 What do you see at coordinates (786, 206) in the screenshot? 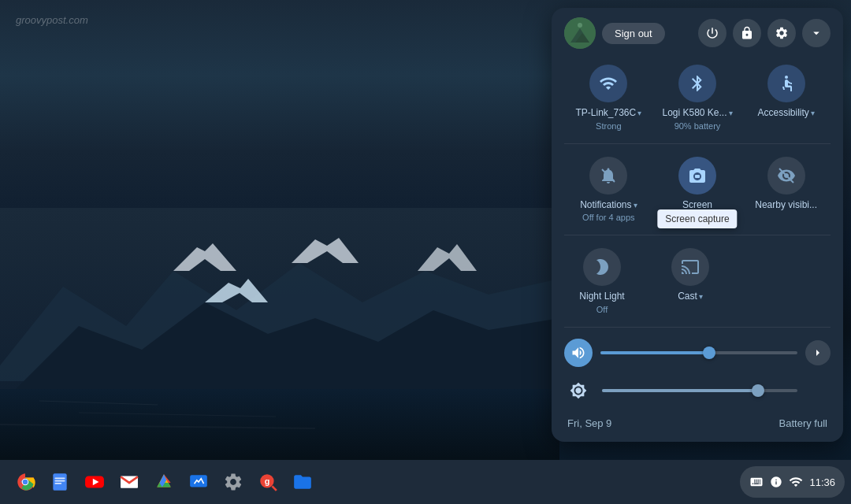
I see `nearby-visibility-label-row: Nearby visibi...` at bounding box center [786, 206].